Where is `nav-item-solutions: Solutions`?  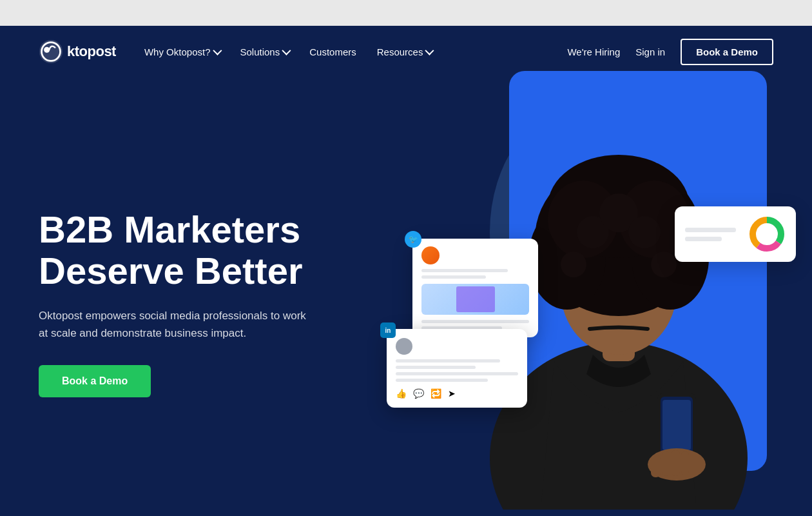
nav-item-solutions: Solutions is located at coordinates (265, 52).